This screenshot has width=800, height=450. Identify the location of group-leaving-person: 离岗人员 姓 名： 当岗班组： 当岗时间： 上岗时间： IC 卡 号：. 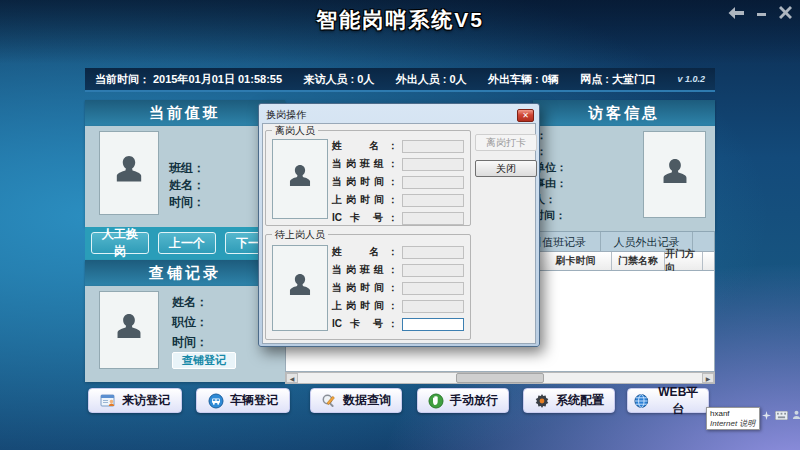
(368, 178).